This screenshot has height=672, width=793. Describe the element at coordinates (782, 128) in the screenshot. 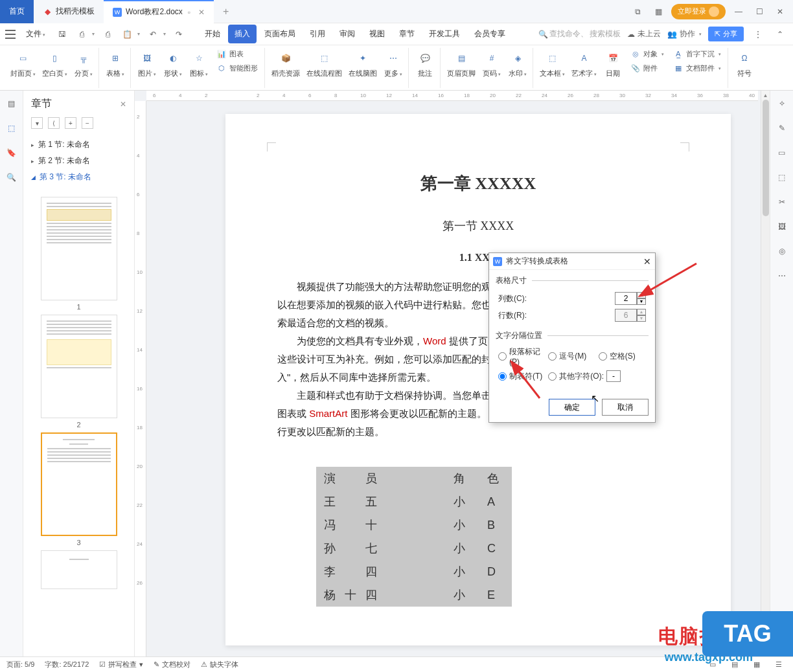

I see `right-rail-style-icon: ✎` at that location.